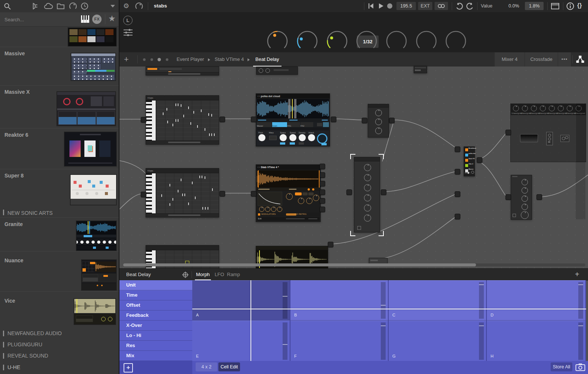  What do you see at coordinates (270, 199) in the screenshot?
I see `envelope-display` at bounding box center [270, 199].